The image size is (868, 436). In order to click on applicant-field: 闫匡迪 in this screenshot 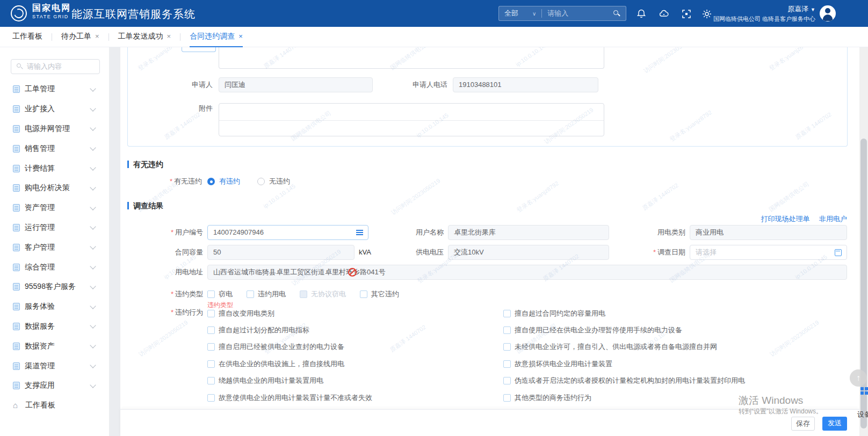, I will do `click(295, 85)`.